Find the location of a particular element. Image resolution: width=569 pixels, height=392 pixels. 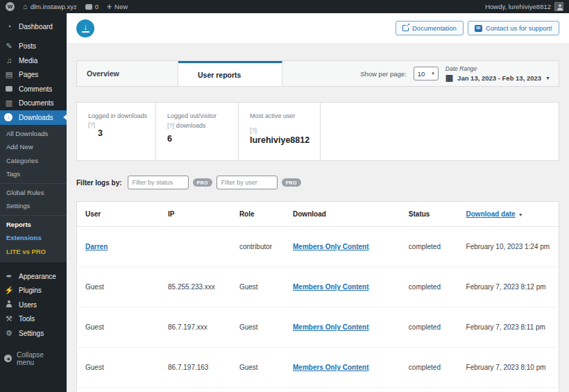

sidebar-item-label: Downloads is located at coordinates (36, 118).